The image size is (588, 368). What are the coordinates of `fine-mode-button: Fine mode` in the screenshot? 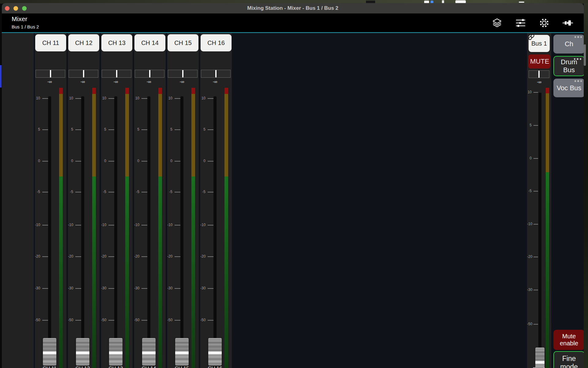 It's located at (568, 360).